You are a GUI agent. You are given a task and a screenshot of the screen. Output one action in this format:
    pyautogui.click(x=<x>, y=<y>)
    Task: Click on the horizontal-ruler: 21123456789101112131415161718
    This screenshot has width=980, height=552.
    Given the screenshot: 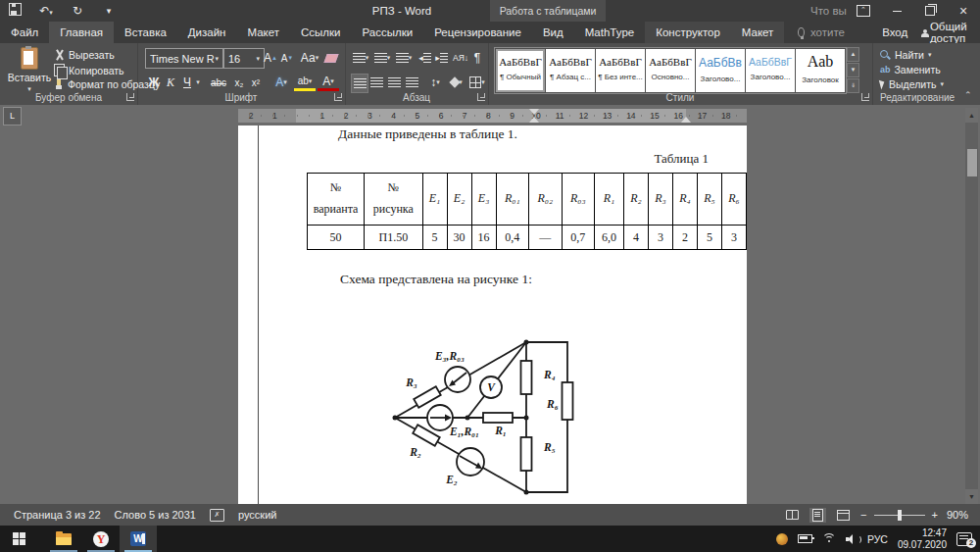 What is the action you would take?
    pyautogui.click(x=492, y=116)
    